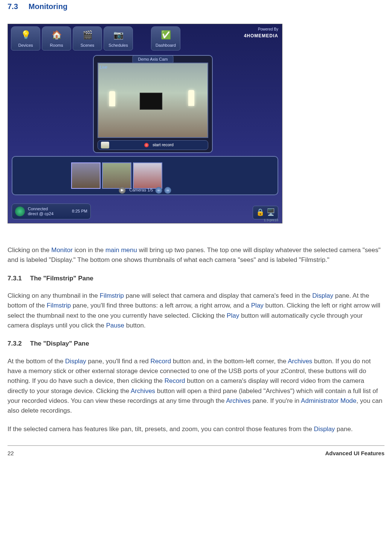 The width and height of the screenshot is (392, 534). I want to click on archives-button, so click(105, 145).